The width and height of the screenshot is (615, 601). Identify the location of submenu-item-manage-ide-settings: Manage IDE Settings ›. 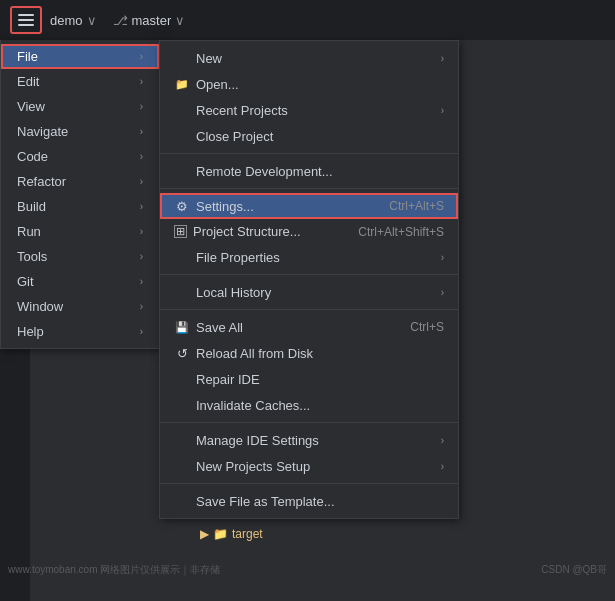
(309, 440).